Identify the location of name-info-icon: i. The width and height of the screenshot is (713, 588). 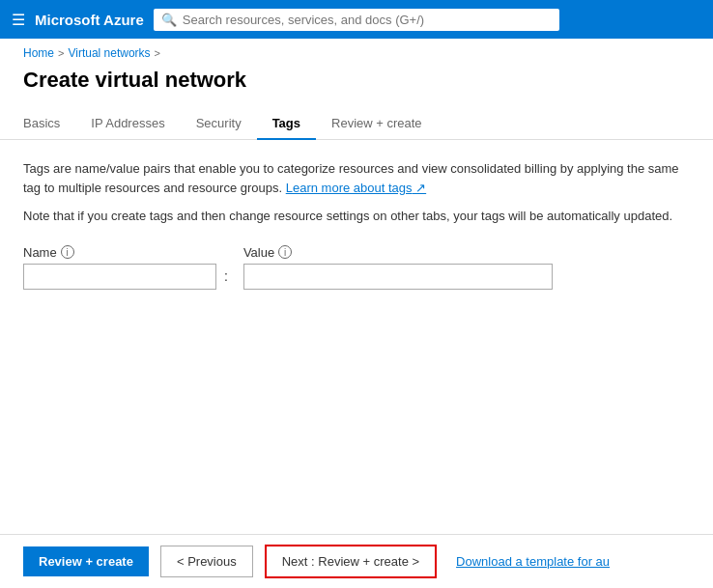
(68, 252).